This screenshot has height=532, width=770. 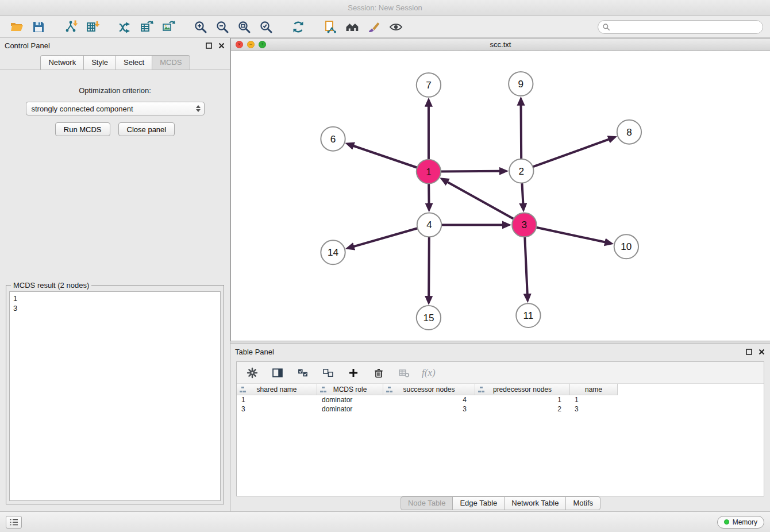 I want to click on close-table-panel-icon, so click(x=761, y=352).